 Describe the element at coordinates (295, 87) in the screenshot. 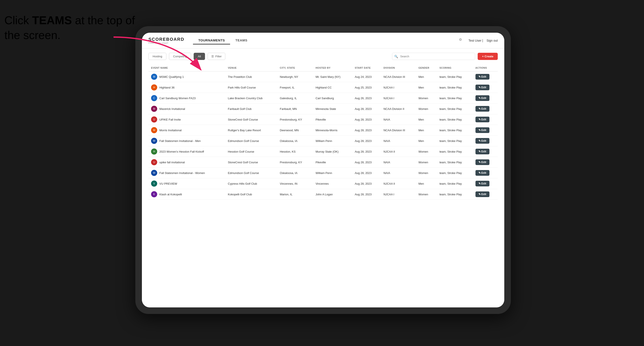

I see `city-state-cell: Freeport, IL` at that location.